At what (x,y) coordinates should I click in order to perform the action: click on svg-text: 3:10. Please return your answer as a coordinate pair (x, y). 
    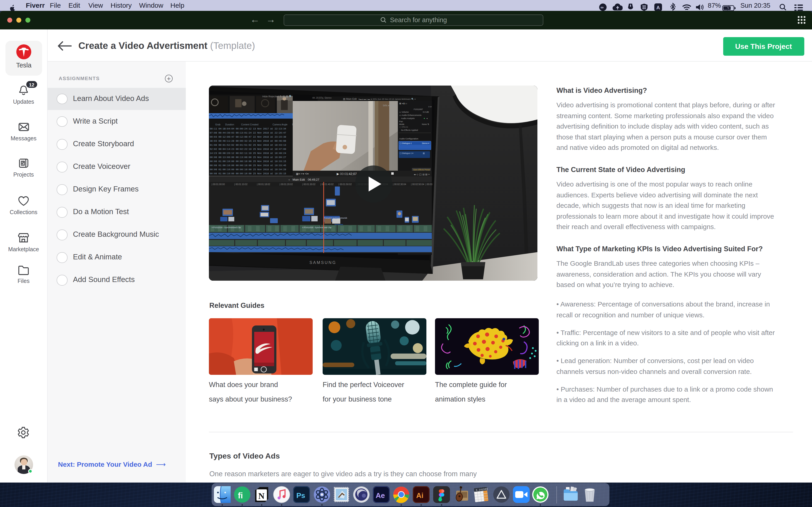
    Looking at the image, I should click on (430, 107).